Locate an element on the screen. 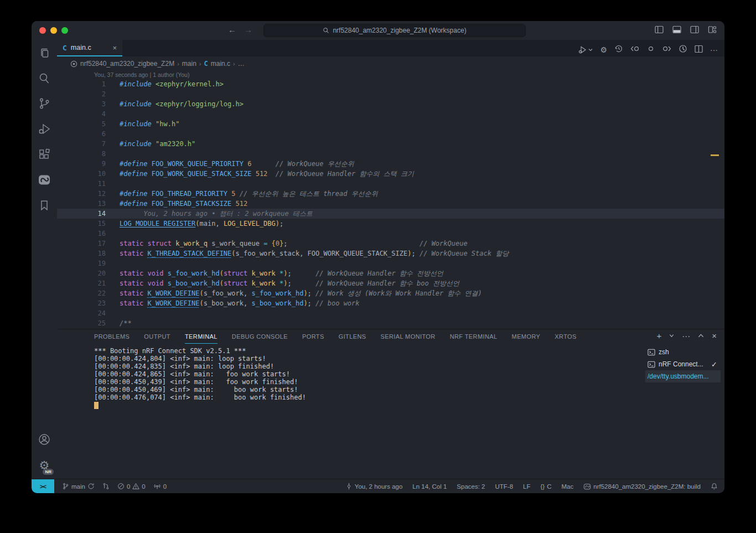  accounts-icon is located at coordinates (44, 439).